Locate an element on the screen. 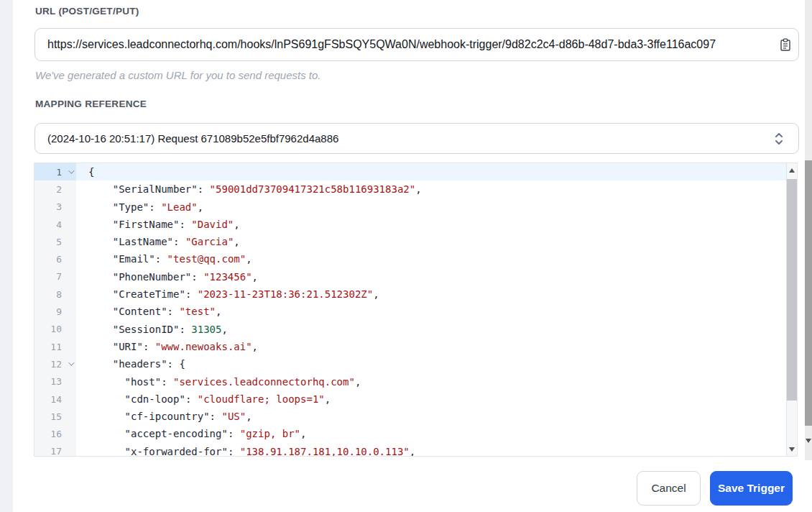 This screenshot has width=812, height=512. workflow-canvas-background is located at coordinates (6, 256).